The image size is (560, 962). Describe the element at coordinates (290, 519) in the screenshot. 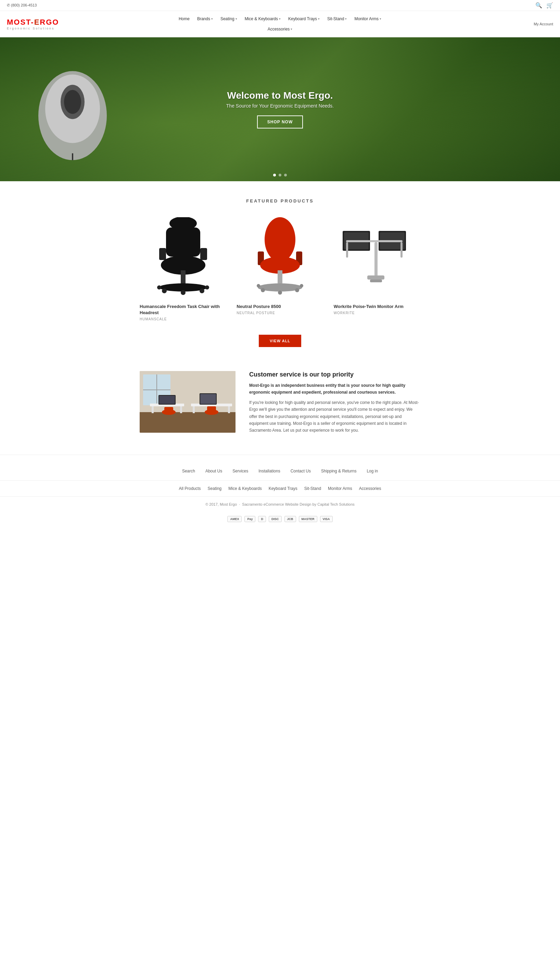

I see `payment-jcb: JCB` at that location.